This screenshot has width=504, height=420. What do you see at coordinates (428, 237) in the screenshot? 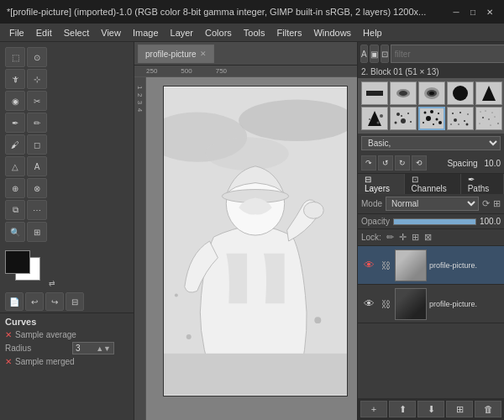
I see `lock-all-icon: ⊠` at bounding box center [428, 237].